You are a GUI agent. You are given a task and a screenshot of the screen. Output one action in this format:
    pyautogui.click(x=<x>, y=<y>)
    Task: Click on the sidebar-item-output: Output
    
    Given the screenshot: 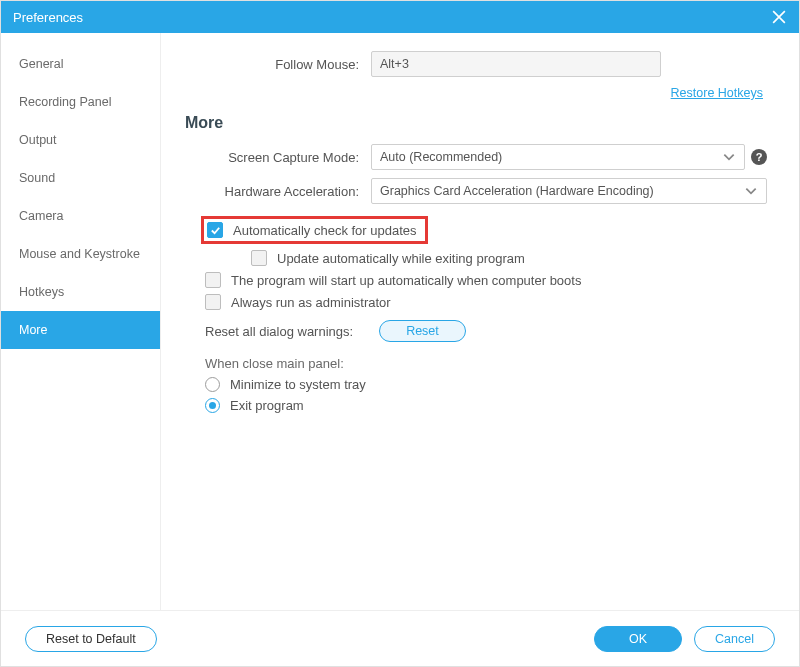 What is the action you would take?
    pyautogui.click(x=80, y=140)
    